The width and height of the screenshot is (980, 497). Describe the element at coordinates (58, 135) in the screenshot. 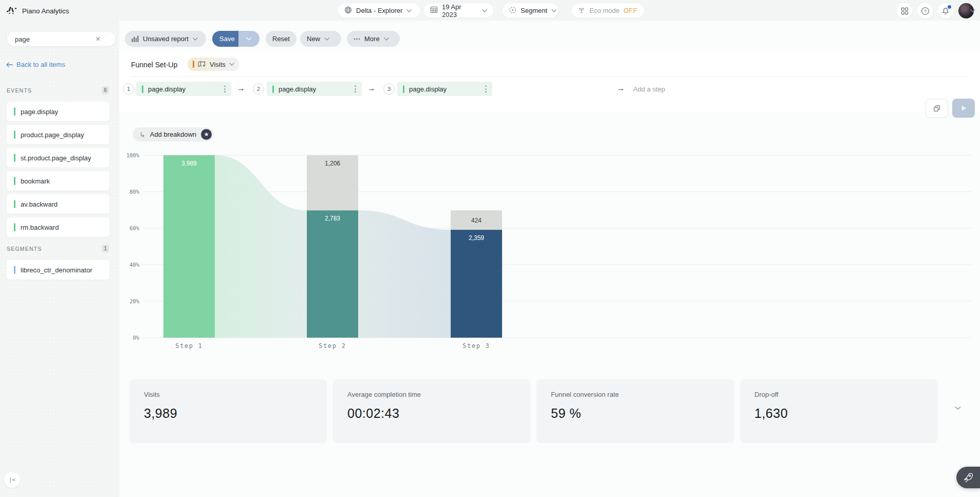

I see `event-item: product.page_display` at that location.